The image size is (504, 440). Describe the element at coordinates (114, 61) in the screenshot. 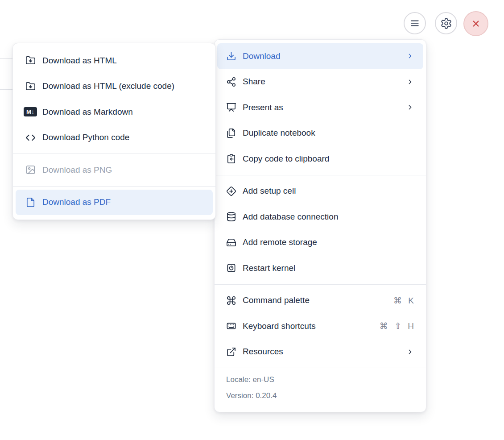

I see `submenu-item-download-html: Download as HTML` at that location.